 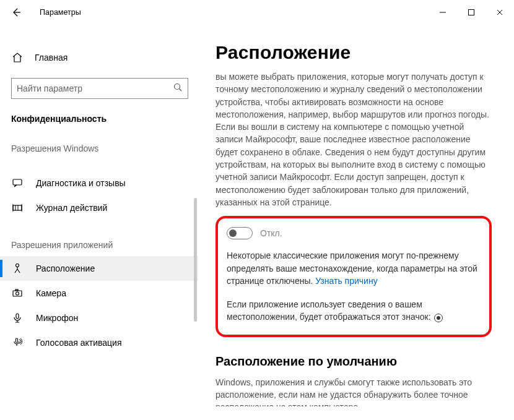 What do you see at coordinates (17, 318) in the screenshot?
I see `microphone-icon` at bounding box center [17, 318].